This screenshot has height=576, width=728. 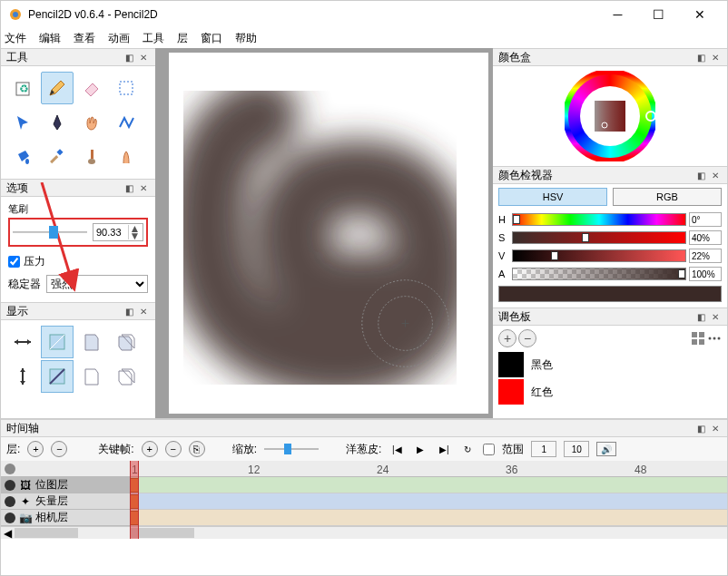 What do you see at coordinates (119, 38) in the screenshot?
I see `menu-anim: 动画` at bounding box center [119, 38].